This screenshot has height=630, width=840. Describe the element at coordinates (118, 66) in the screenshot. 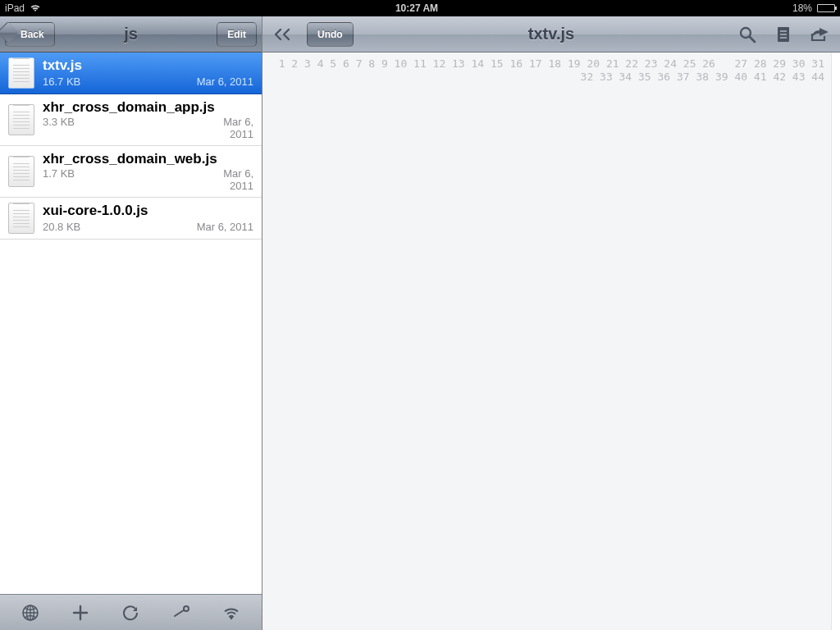

I see `file-name: txtv.js` at that location.